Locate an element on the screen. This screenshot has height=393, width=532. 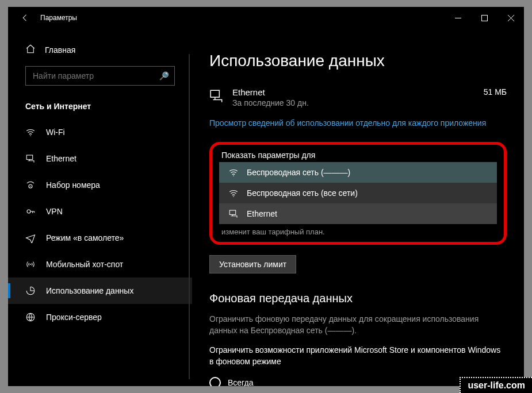
per-app-usage-link: Просмотр сведений об использовании отдел… is located at coordinates (347, 123).